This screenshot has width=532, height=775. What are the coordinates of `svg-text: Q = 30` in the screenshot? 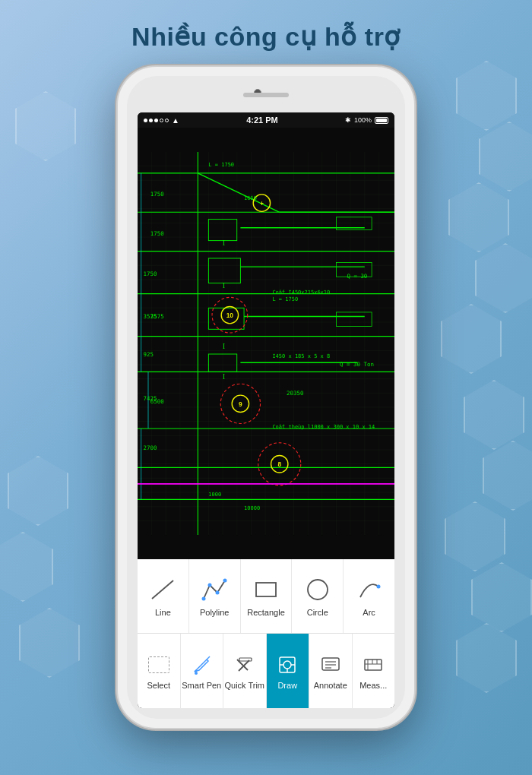 It's located at (357, 277).